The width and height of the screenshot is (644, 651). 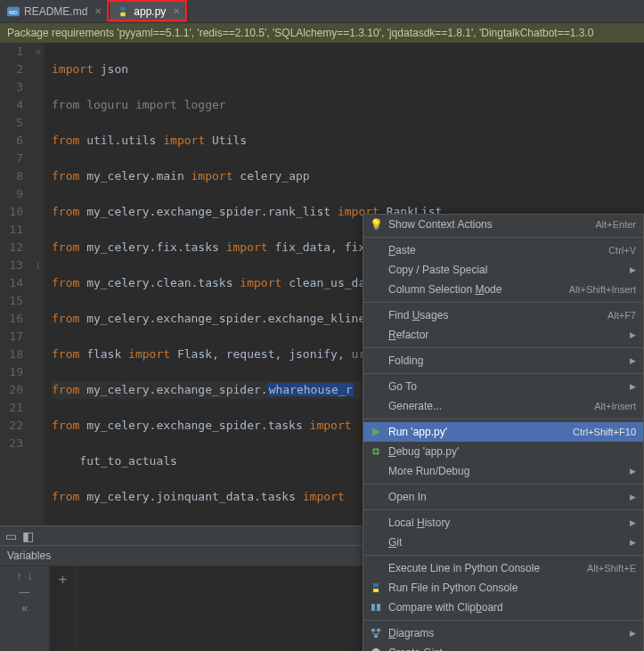 I want to click on sidebar-icon: ◧, so click(x=29, y=536).